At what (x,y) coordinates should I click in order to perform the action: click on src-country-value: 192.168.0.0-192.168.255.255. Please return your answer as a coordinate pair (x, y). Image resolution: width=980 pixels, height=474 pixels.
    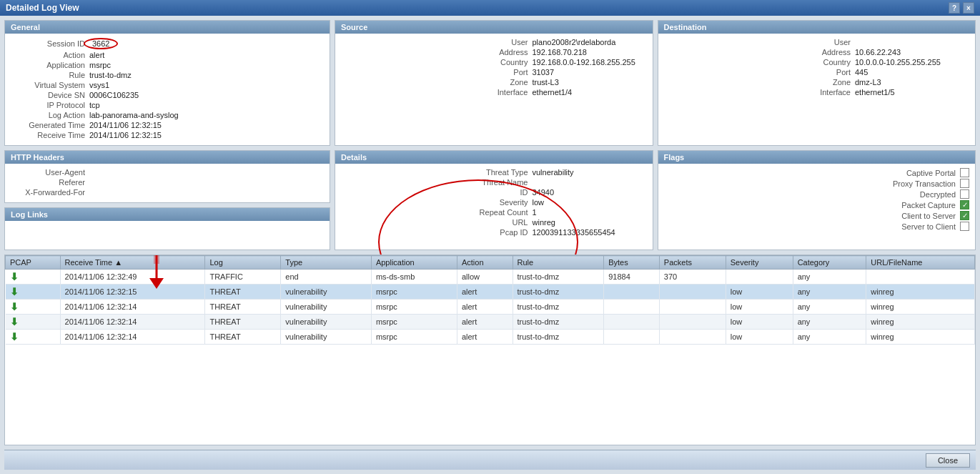
    Looking at the image, I should click on (590, 62).